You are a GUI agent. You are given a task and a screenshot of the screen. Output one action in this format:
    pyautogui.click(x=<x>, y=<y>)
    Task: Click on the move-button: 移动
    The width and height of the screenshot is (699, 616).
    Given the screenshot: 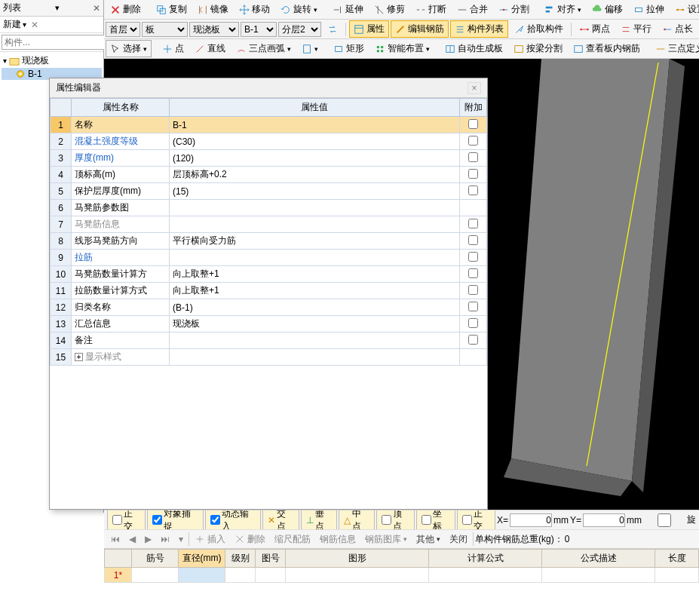 What is the action you would take?
    pyautogui.click(x=255, y=9)
    